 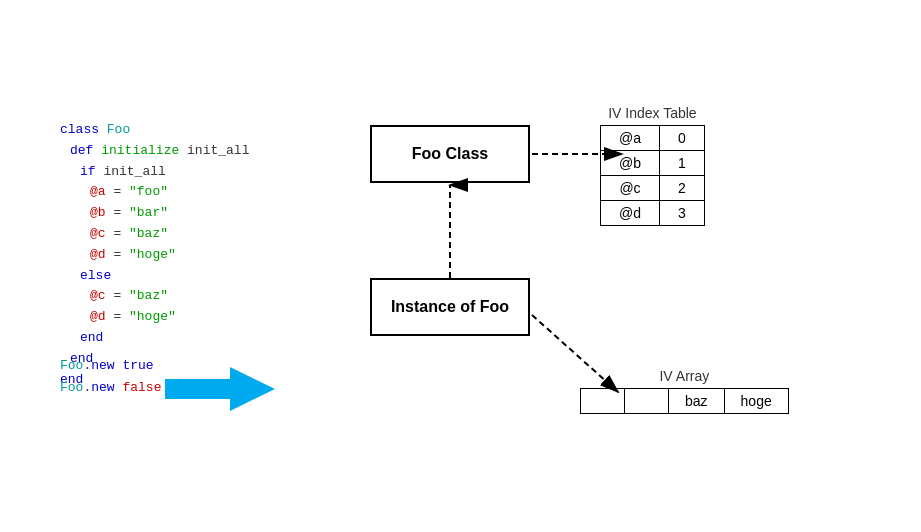 I want to click on code-var-b: @b, so click(x=98, y=212).